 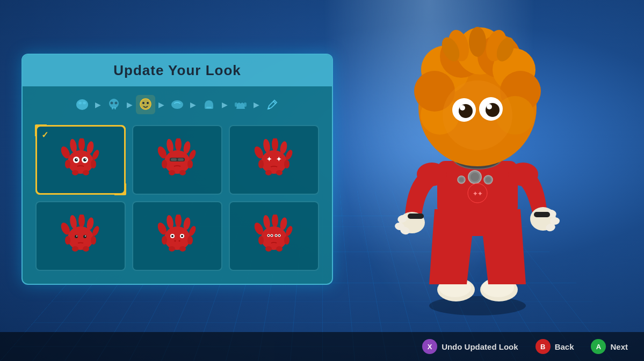 I want to click on a-button-circle: A, so click(x=598, y=347).